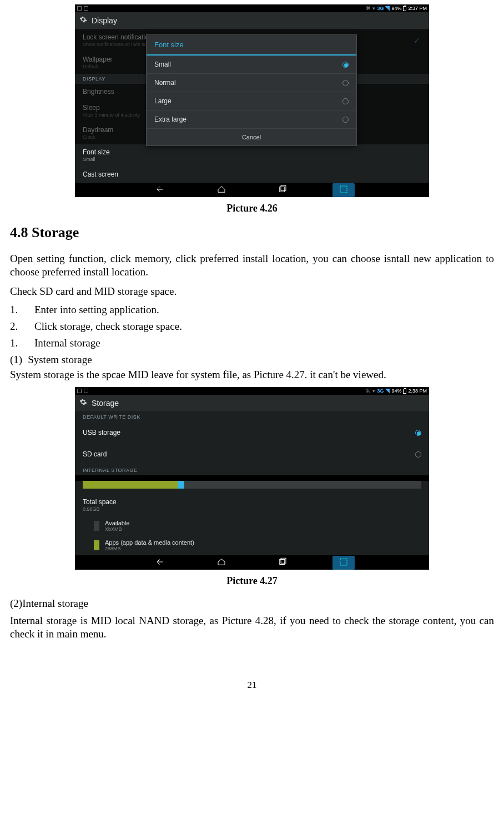 The height and width of the screenshot is (814, 504). What do you see at coordinates (163, 101) in the screenshot?
I see `option-label: Large` at bounding box center [163, 101].